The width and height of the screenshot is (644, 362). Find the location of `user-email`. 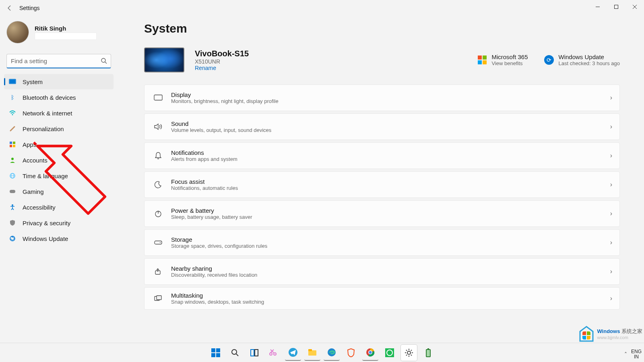

user-email is located at coordinates (66, 36).